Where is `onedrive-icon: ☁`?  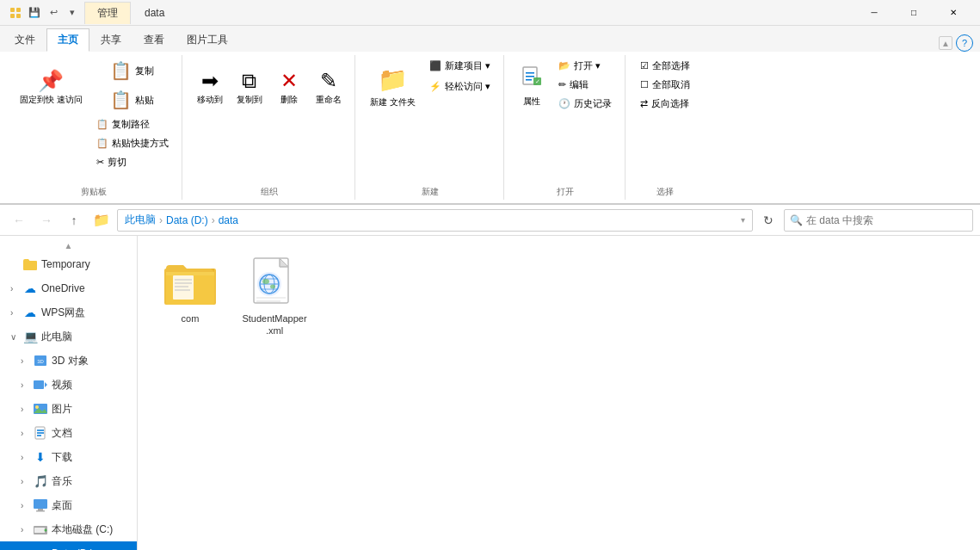 onedrive-icon: ☁ is located at coordinates (30, 288).